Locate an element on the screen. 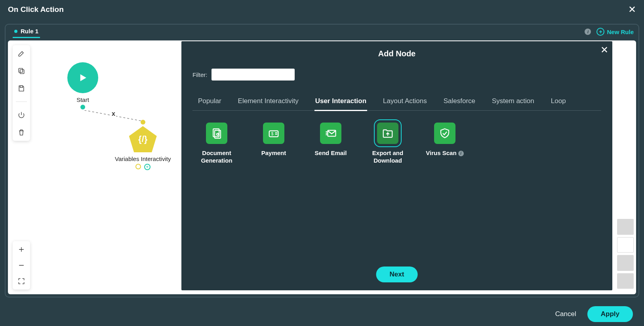  copy-icon is located at coordinates (21, 71).